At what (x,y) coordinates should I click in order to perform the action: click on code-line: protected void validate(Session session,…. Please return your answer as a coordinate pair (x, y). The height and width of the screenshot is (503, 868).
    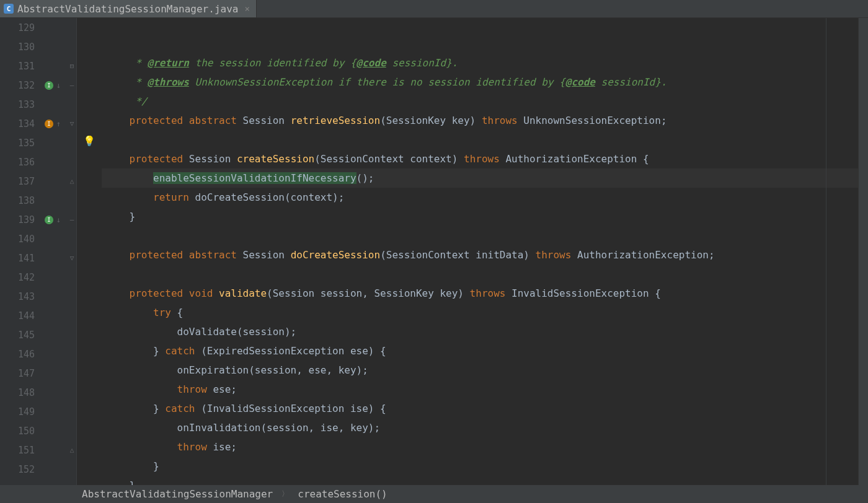
    Looking at the image, I should click on (480, 294).